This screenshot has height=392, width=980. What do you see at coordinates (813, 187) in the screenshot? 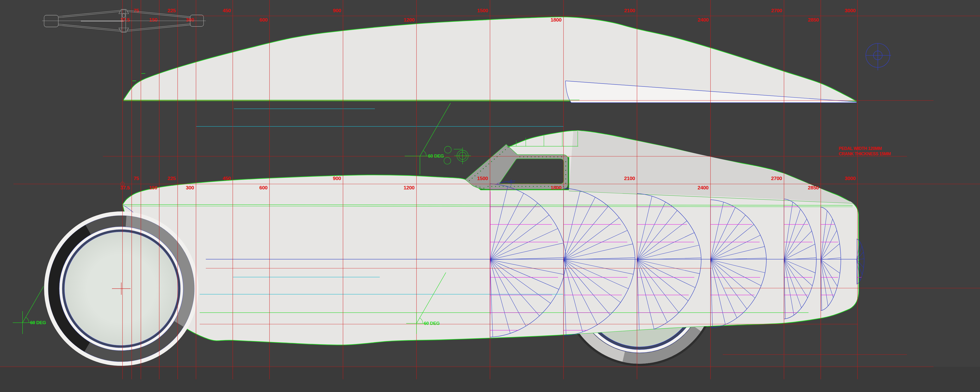
I see `station-label-mid-2850: 2850` at bounding box center [813, 187].